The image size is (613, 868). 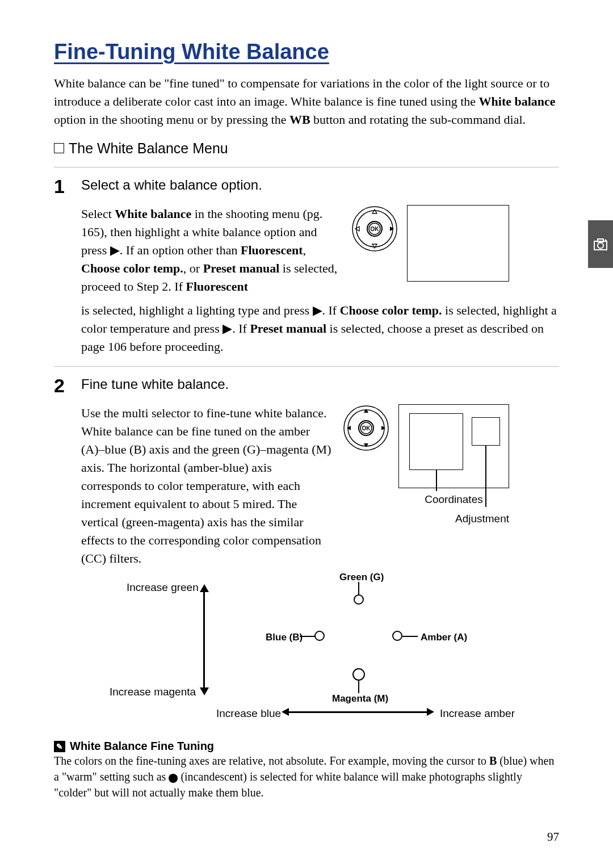 What do you see at coordinates (306, 149) in the screenshot?
I see `section-heading-wb-menu: The White Balance Menu` at bounding box center [306, 149].